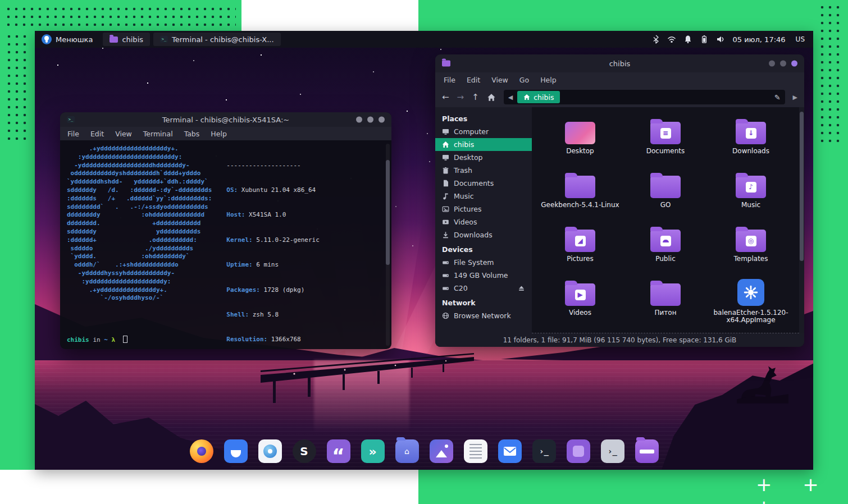 The image size is (848, 504). Describe the element at coordinates (484, 263) in the screenshot. I see `sidebar-item-file-system: File System` at that location.